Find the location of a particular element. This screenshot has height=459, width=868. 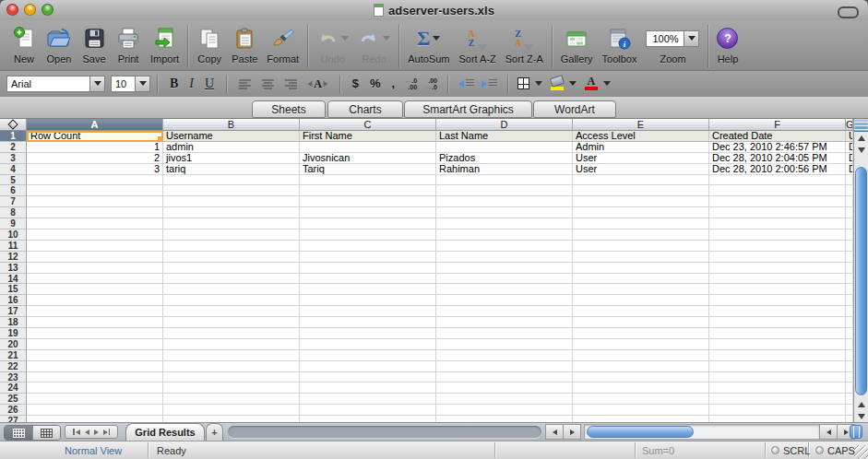

cell-A23 is located at coordinates (95, 378).